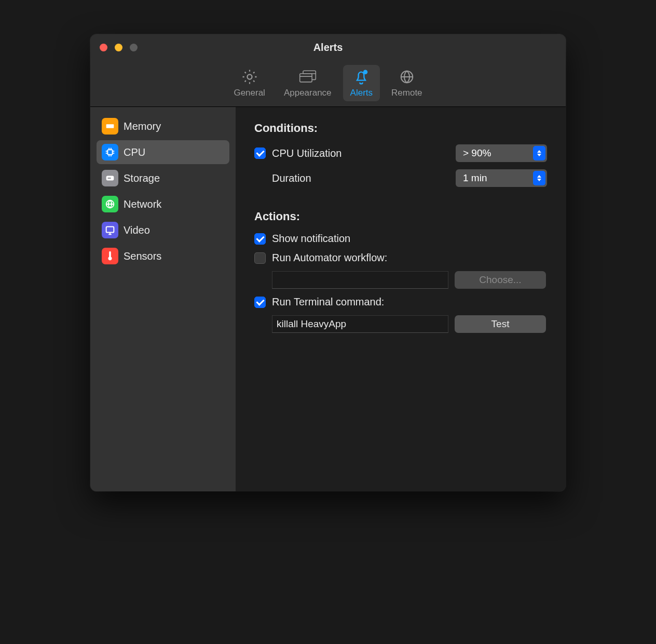  I want to click on sidebar-item-label: Memory, so click(142, 127).